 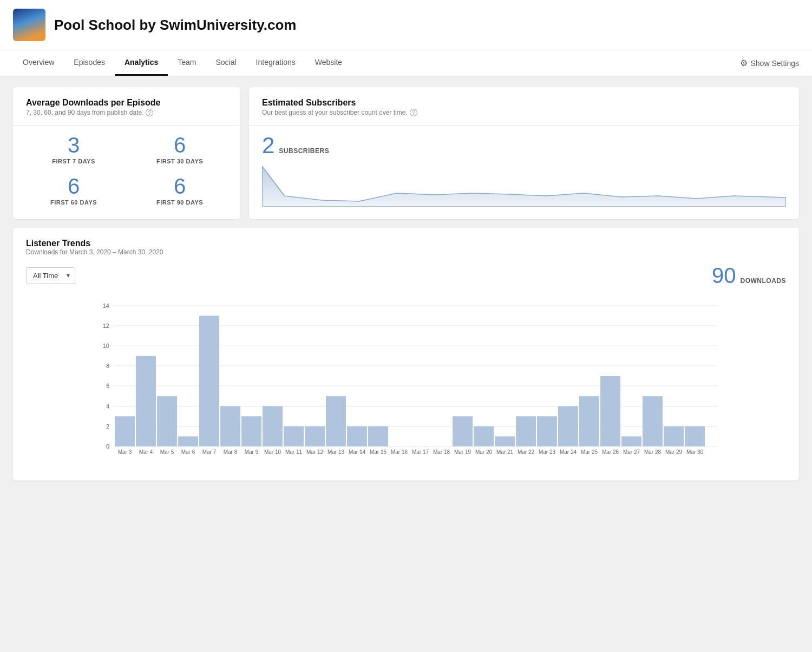 I want to click on trends-title: Listener Trends, so click(x=406, y=243).